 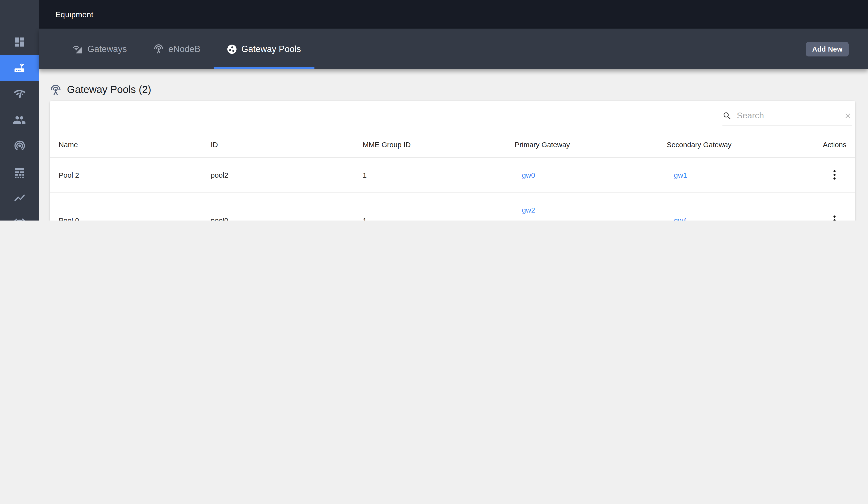 I want to click on clear-search-icon, so click(x=848, y=116).